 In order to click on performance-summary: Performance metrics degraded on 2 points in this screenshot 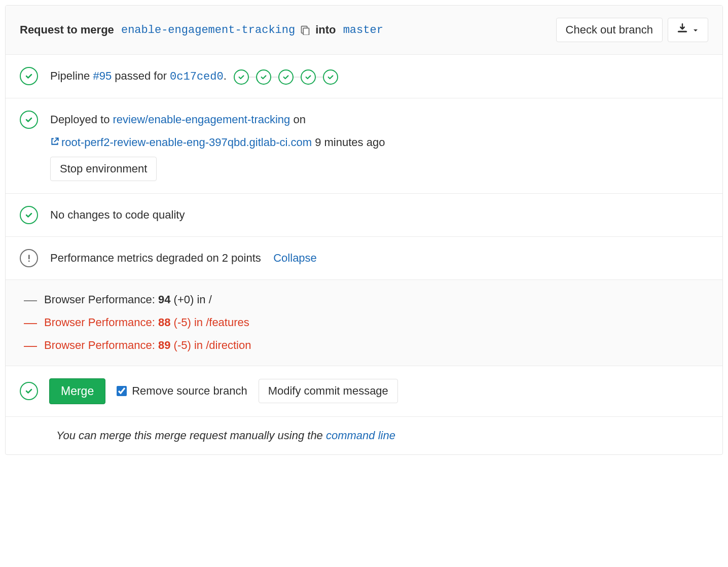, I will do `click(156, 258)`.